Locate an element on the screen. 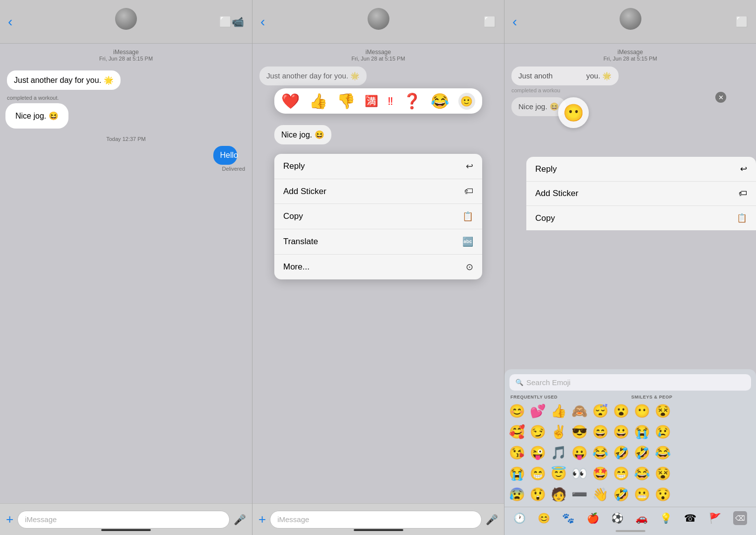  back-button-2: ‹ is located at coordinates (263, 22).